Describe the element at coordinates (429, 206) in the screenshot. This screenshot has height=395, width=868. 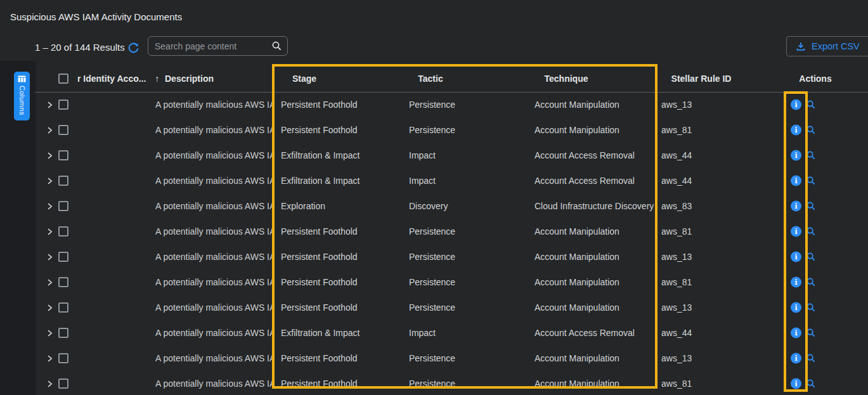
I see `tactic-cell: Discovery` at that location.